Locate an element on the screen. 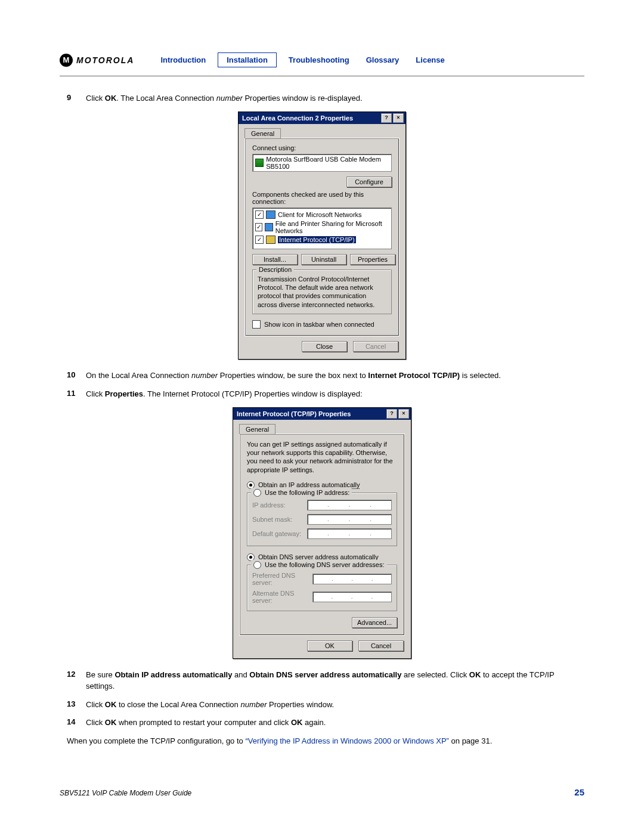 The height and width of the screenshot is (833, 644). default-gateway-row: Default gateway: ... is located at coordinates (322, 534).